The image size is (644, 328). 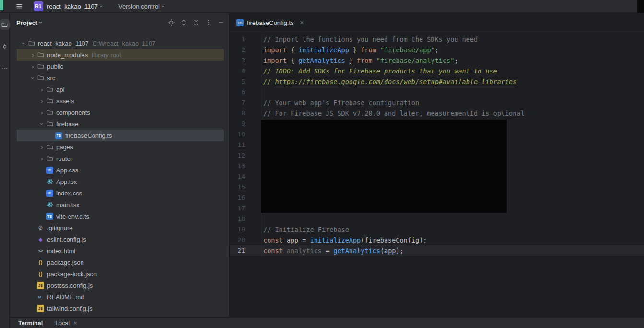 What do you see at coordinates (120, 135) in the screenshot?
I see `tree-item-firebaseConfig.ts: TSfirebaseConfig.ts` at bounding box center [120, 135].